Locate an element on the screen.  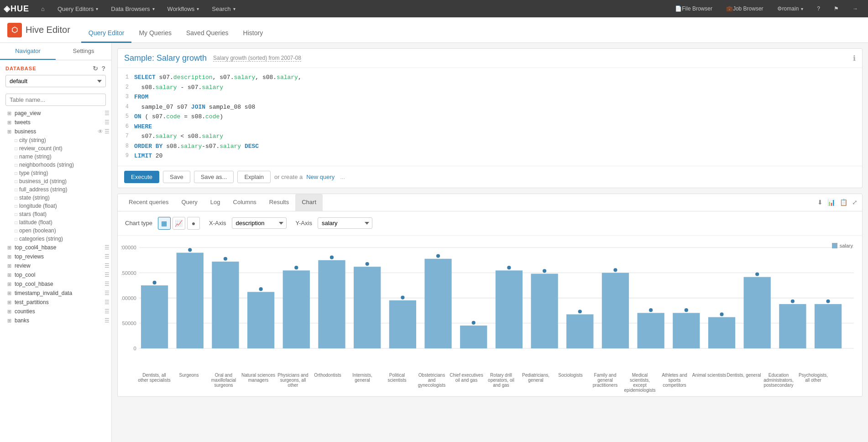
db-icons: ↻ ? is located at coordinates (99, 68).